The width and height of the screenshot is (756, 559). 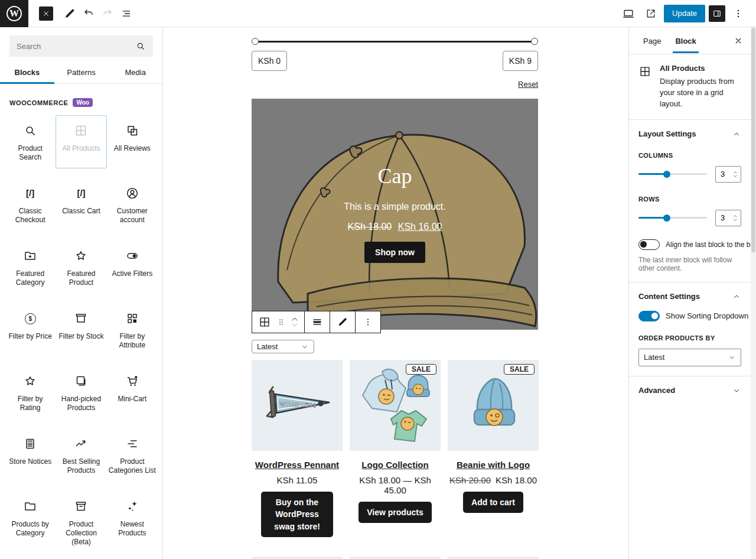 I want to click on tab-patterns: Patterns, so click(x=82, y=72).